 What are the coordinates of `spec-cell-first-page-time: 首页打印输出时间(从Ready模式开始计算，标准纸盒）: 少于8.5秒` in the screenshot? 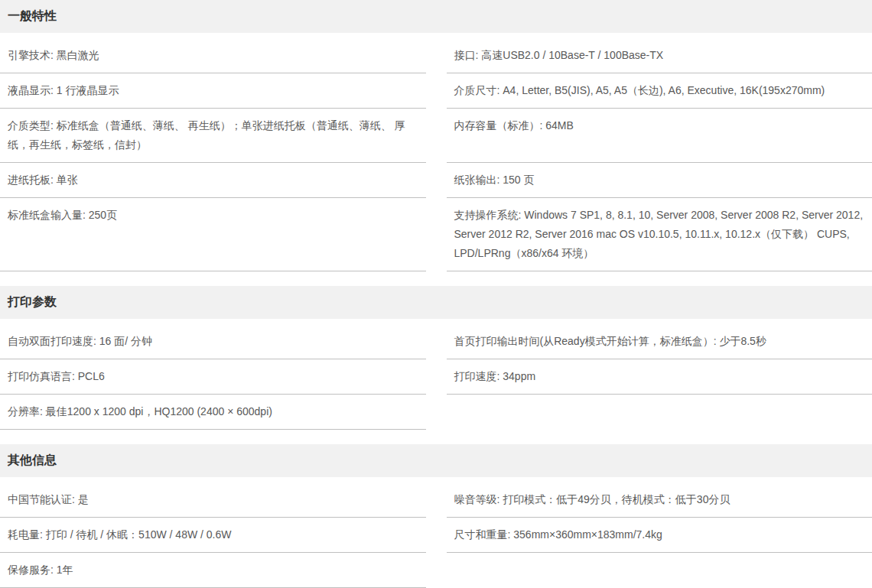 It's located at (659, 342).